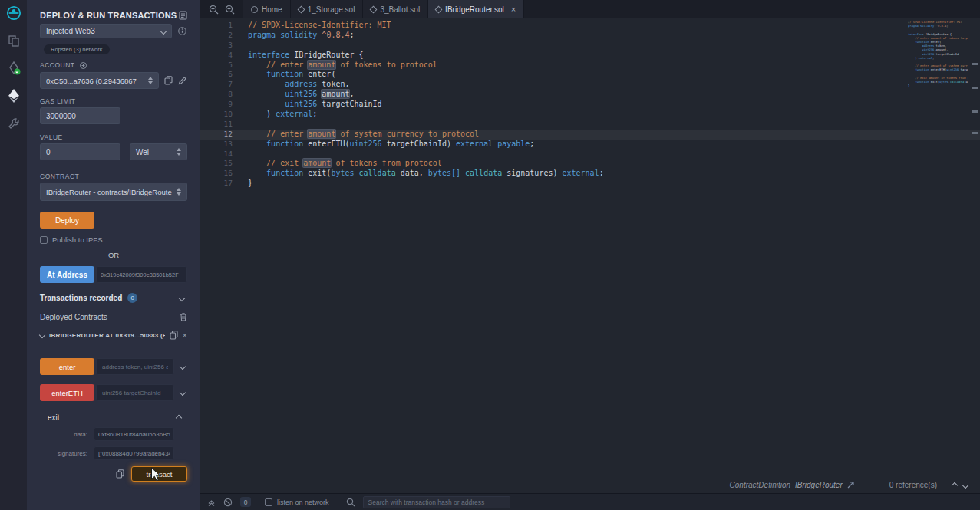 This screenshot has width=980, height=510. I want to click on exit-function-header: exit, so click(114, 417).